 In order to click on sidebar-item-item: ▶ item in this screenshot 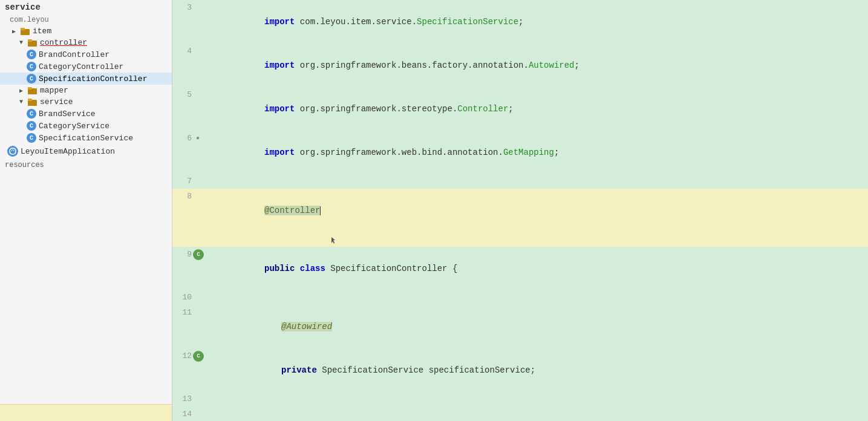, I will do `click(86, 31)`.